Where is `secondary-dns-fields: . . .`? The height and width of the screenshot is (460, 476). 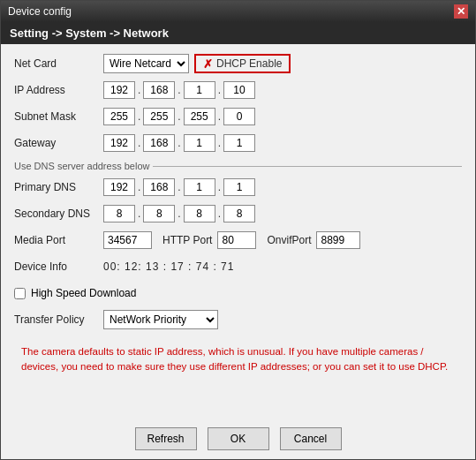 secondary-dns-fields: . . . is located at coordinates (179, 214).